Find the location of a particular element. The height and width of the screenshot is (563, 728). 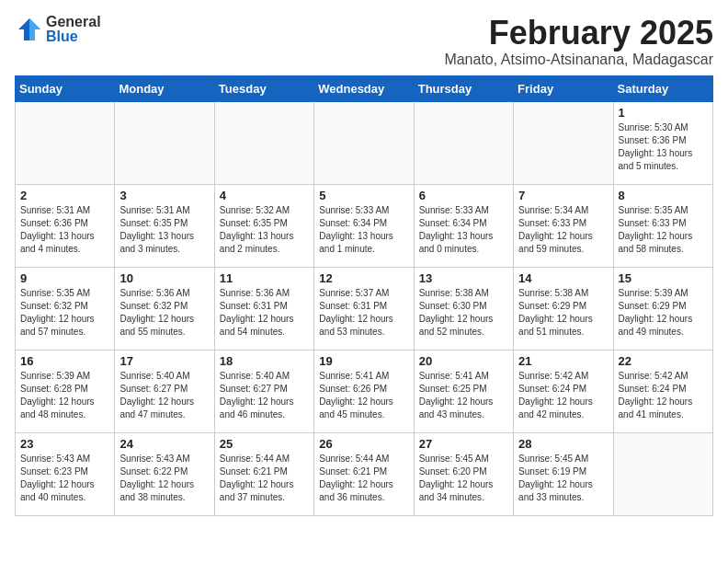

day-number: 22 is located at coordinates (664, 361).